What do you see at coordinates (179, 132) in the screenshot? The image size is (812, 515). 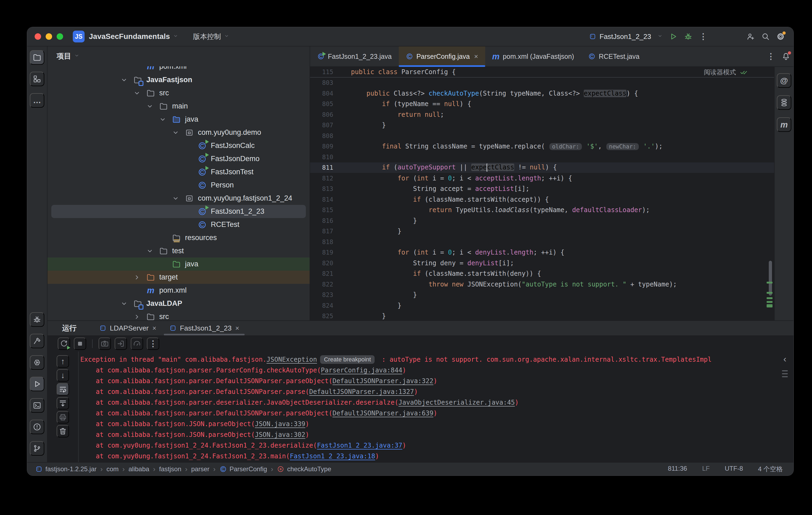 I see `tree-item-com-yuy0ung-demo: com.yuy0ung.demo` at bounding box center [179, 132].